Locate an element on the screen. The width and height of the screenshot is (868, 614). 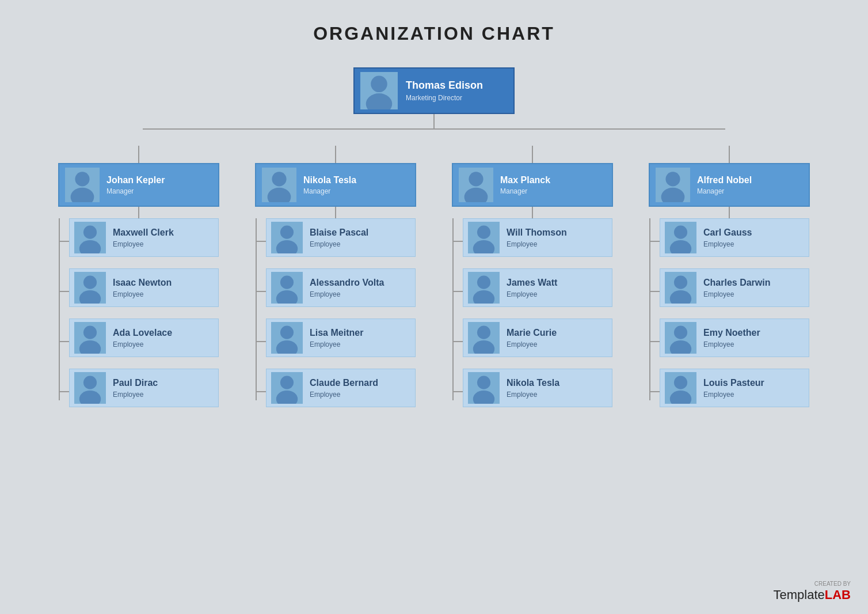
manager-name: Nikola Tesla is located at coordinates (330, 180).